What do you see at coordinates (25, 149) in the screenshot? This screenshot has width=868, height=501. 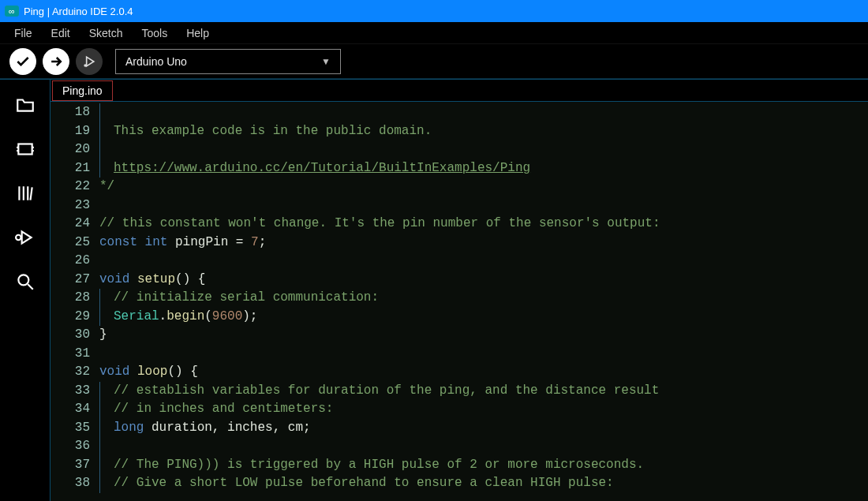 I see `sidebar-boards-manager` at bounding box center [25, 149].